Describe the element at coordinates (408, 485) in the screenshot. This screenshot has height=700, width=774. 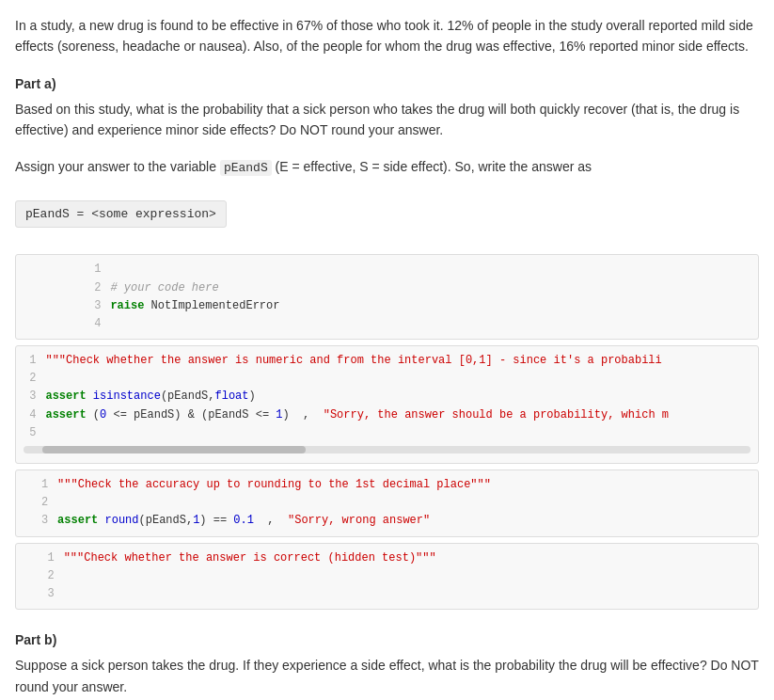
I see `check2-content-1: """Check the accuracy up to rounding to …` at that location.